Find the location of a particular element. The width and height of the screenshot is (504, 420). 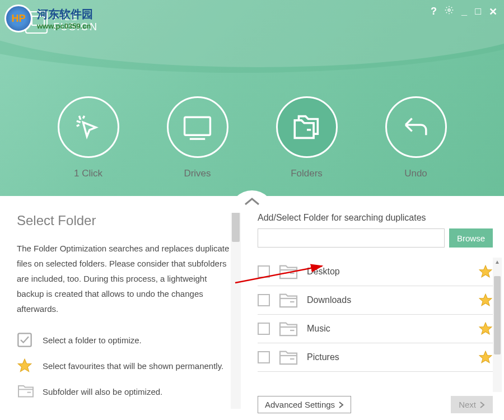

legend-text: Select favourites that will be shown per… is located at coordinates (133, 366).